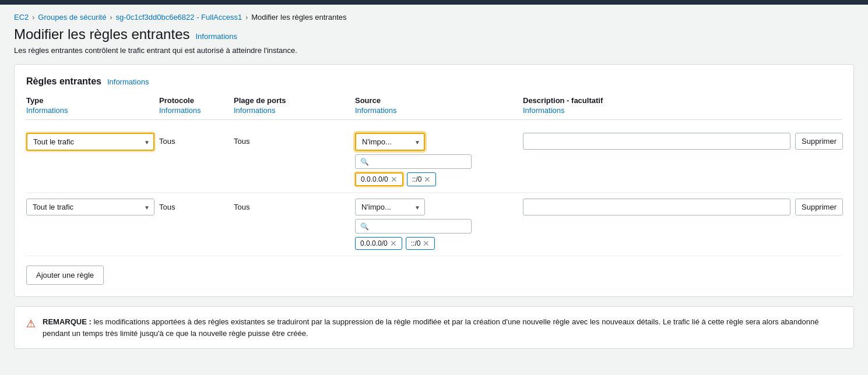 This screenshot has height=375, width=868. Describe the element at coordinates (421, 243) in the screenshot. I see `ip-tag-ipv6-1: ::/0 ✕` at that location.